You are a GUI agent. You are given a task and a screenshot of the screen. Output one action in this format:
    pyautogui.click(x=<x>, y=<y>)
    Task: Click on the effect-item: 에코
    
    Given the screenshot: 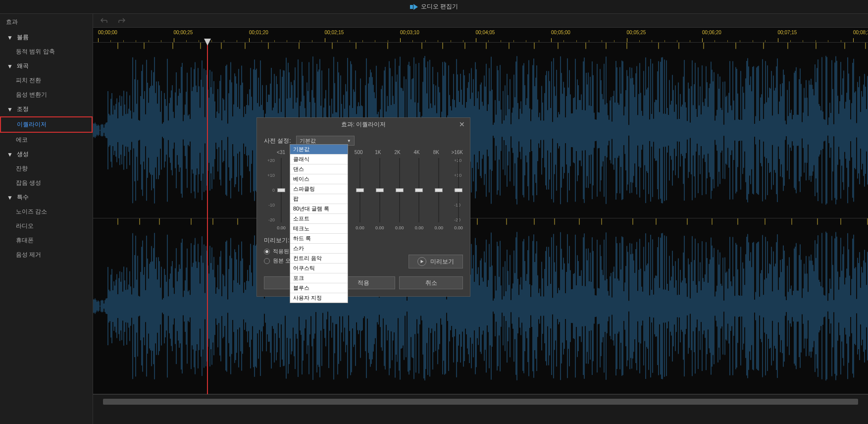 What is the action you would take?
    pyautogui.click(x=47, y=140)
    